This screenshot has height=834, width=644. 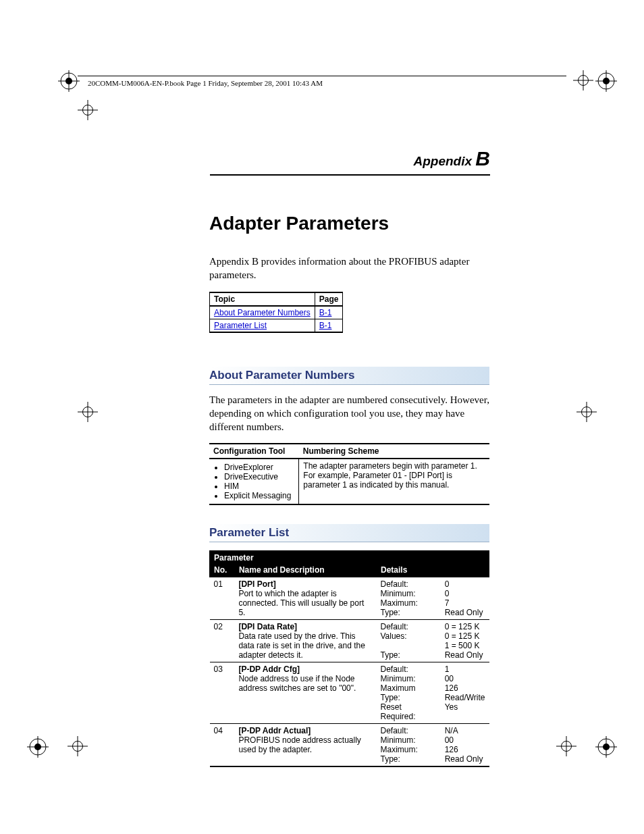 I want to click on param-detail-labels: Default:Minimum:MaximumType:Reset Requir…, so click(x=408, y=693).